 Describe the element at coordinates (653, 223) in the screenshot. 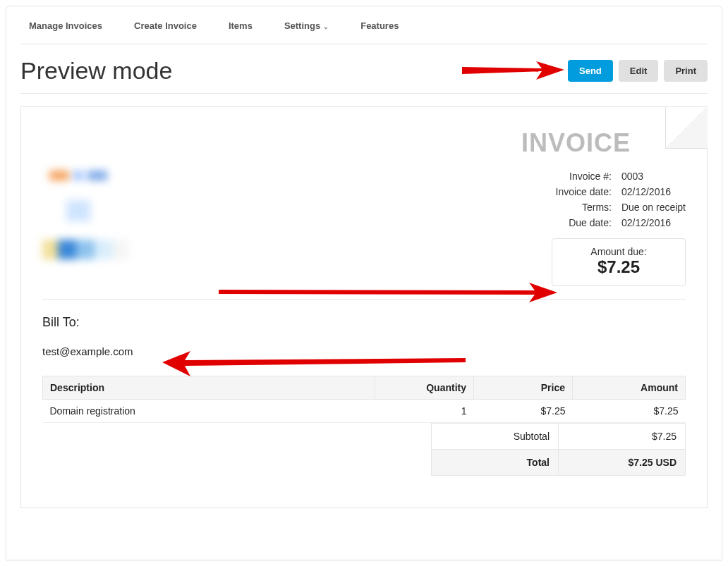

I see `due-date-value: 02/12/2016` at that location.